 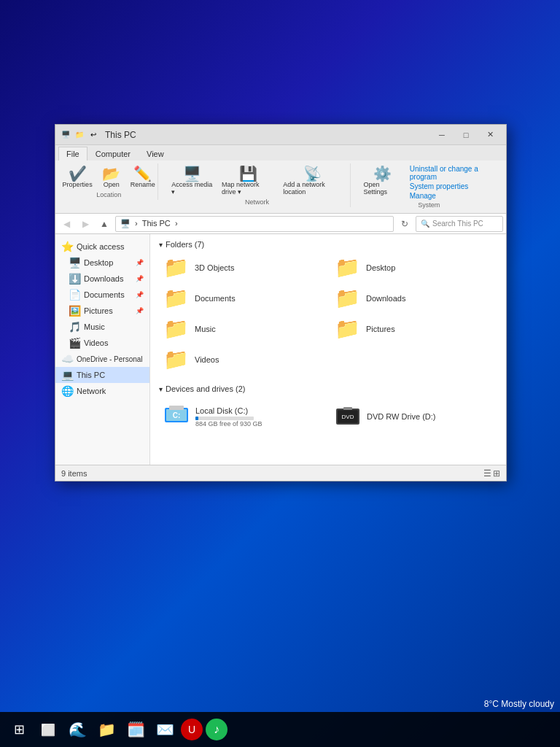 What do you see at coordinates (73, 153) in the screenshot?
I see `tab-file: File` at bounding box center [73, 153].